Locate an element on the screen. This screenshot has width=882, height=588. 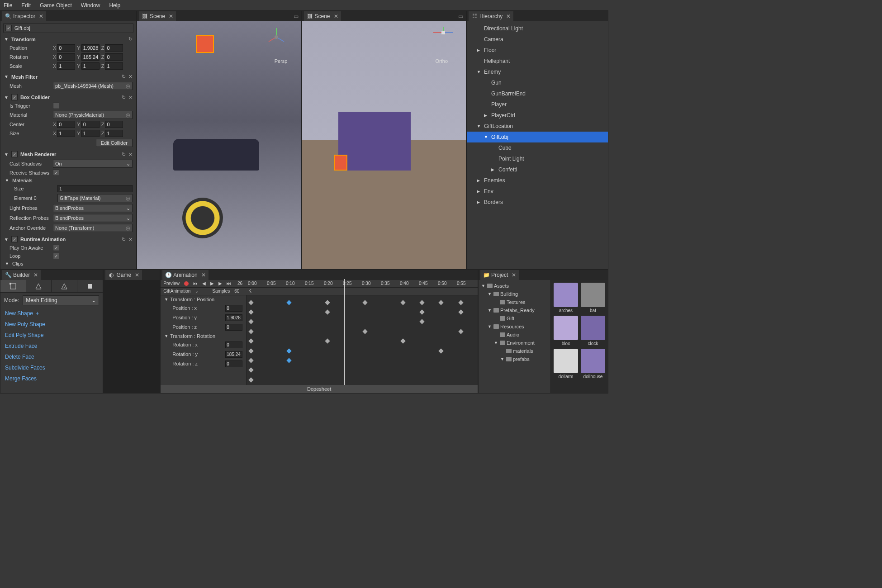
loop-checkbox: ✓ is located at coordinates (56, 256).